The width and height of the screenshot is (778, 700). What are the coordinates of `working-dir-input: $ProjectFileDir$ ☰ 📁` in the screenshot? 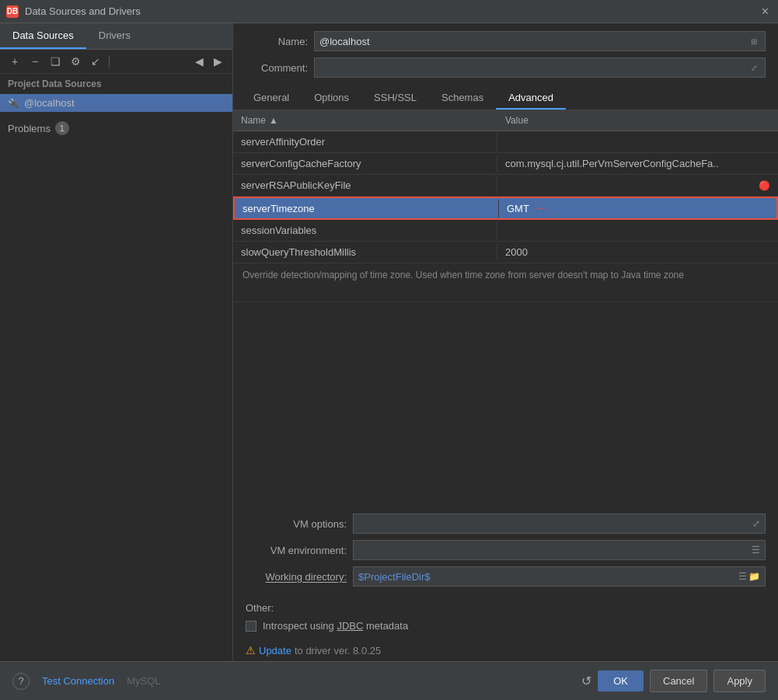 It's located at (560, 576).